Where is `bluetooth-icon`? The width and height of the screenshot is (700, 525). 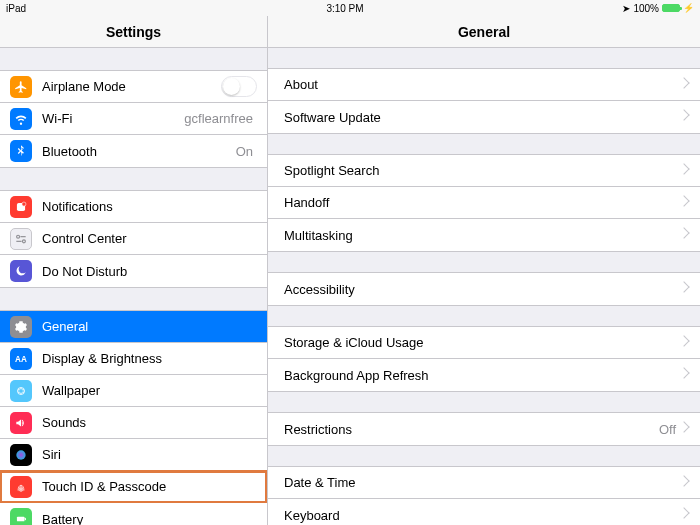 bluetooth-icon is located at coordinates (21, 151).